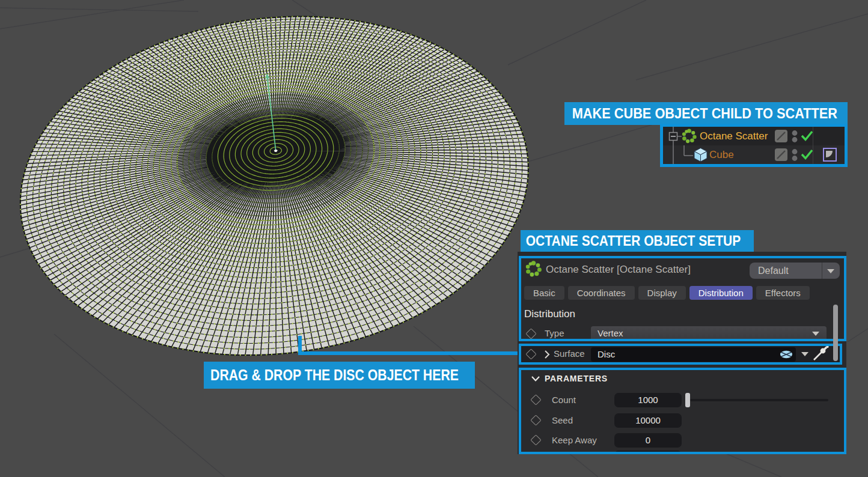  I want to click on object-row-cube: Cube, so click(754, 155).